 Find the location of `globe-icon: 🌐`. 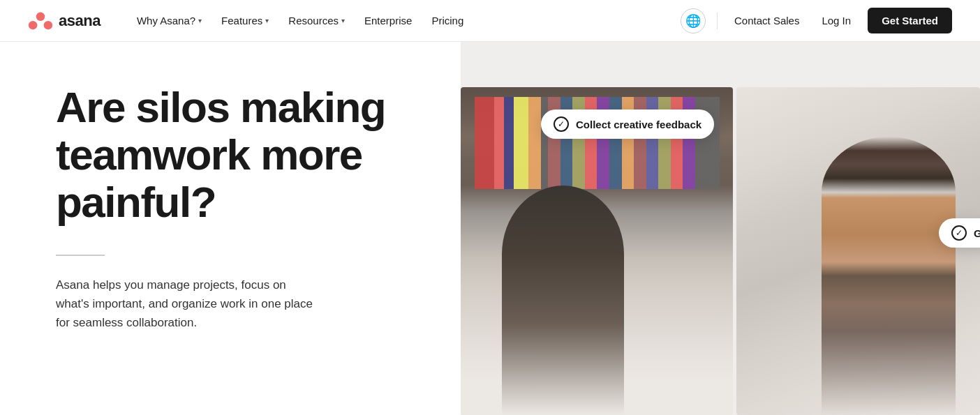

globe-icon: 🌐 is located at coordinates (693, 21).